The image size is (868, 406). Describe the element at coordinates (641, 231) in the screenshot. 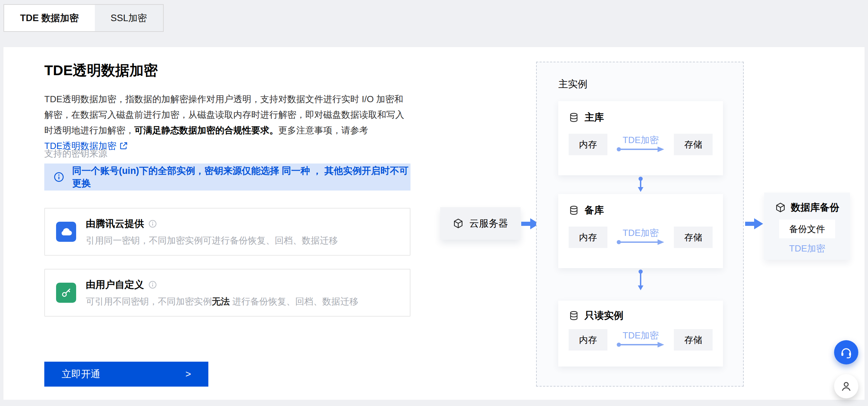

I see `standby-db-card: 备库 内存 TDE加密 存储` at that location.